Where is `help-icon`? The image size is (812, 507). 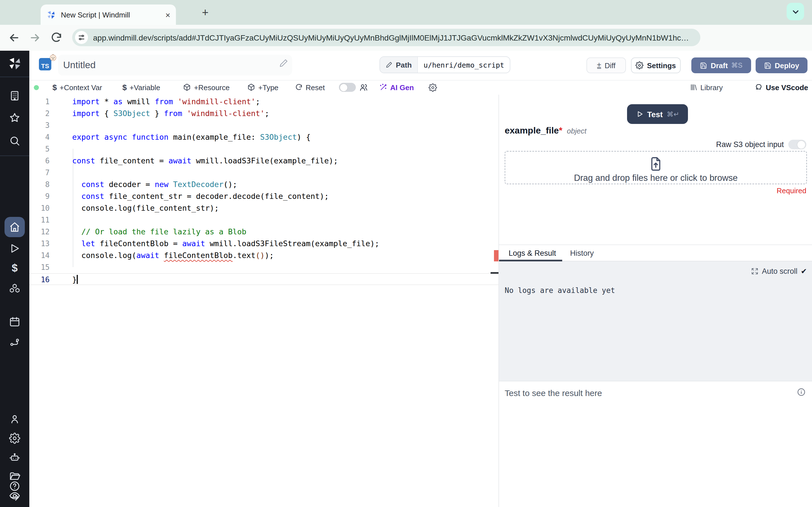
help-icon is located at coordinates (15, 486).